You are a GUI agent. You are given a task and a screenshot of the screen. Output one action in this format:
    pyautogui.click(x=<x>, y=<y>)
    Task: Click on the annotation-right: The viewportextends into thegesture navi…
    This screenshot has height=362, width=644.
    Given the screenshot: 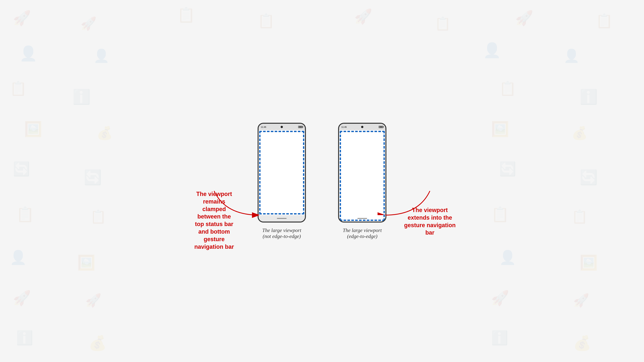 What is the action you would take?
    pyautogui.click(x=430, y=221)
    